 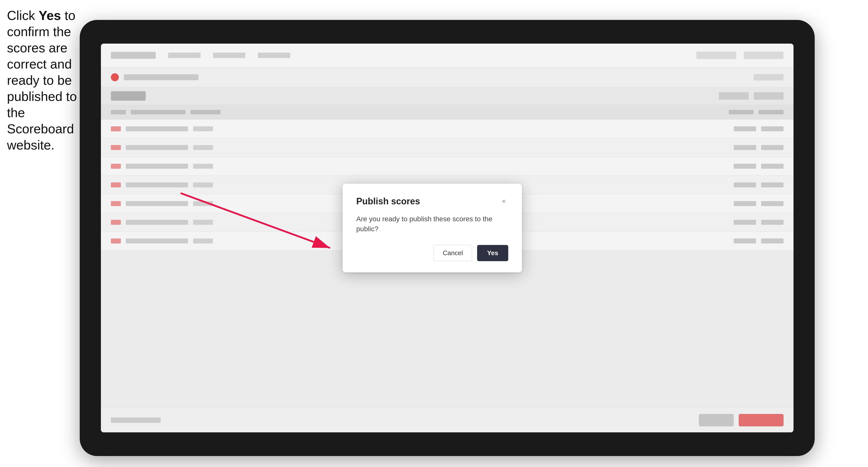 What do you see at coordinates (50, 15) in the screenshot?
I see `instruction-bold: Yes` at bounding box center [50, 15].